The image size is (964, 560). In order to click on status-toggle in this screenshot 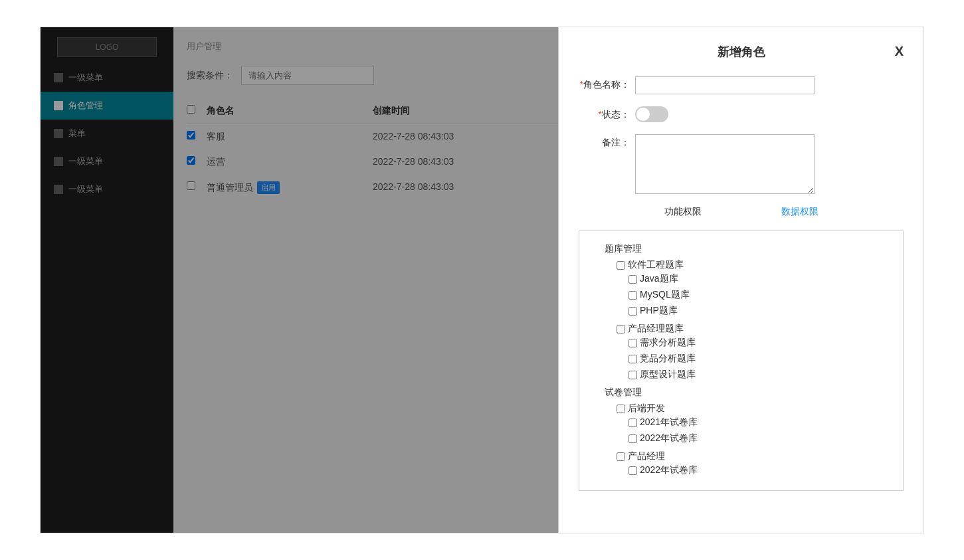, I will do `click(652, 114)`.